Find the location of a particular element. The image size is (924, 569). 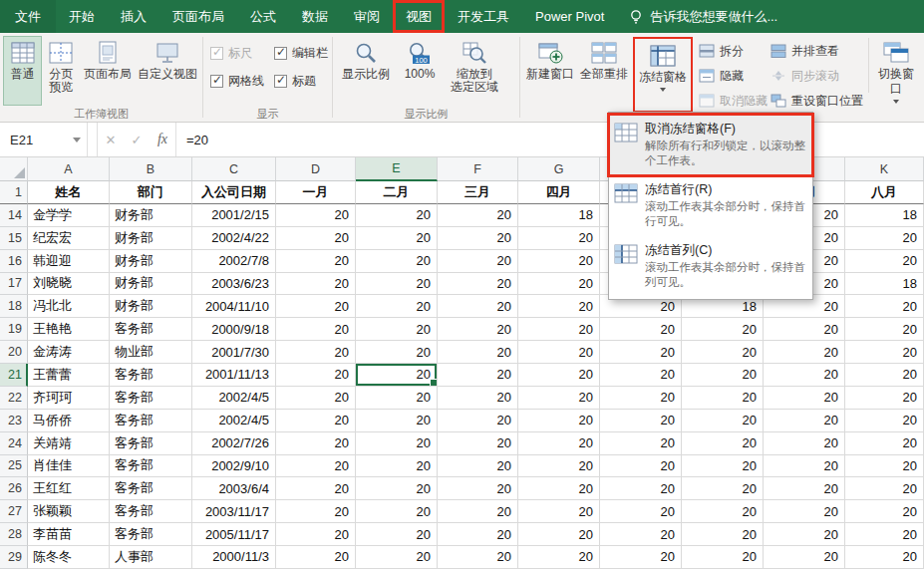

cell-K19: 20 is located at coordinates (885, 329).